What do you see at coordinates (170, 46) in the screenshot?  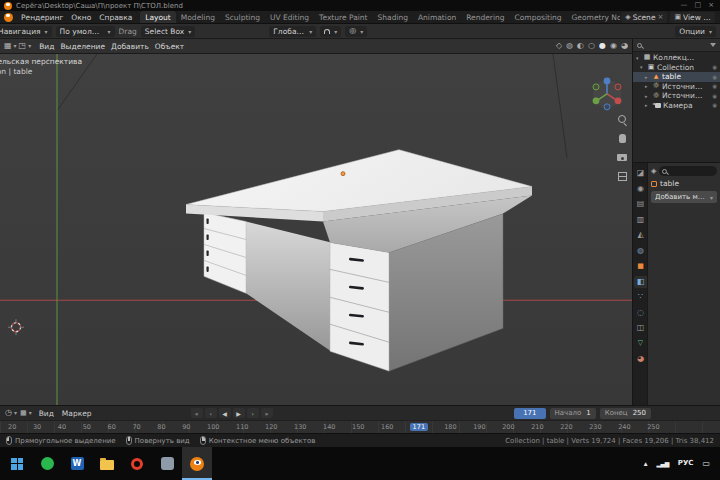 I see `viewport-menu-item: Объект` at bounding box center [170, 46].